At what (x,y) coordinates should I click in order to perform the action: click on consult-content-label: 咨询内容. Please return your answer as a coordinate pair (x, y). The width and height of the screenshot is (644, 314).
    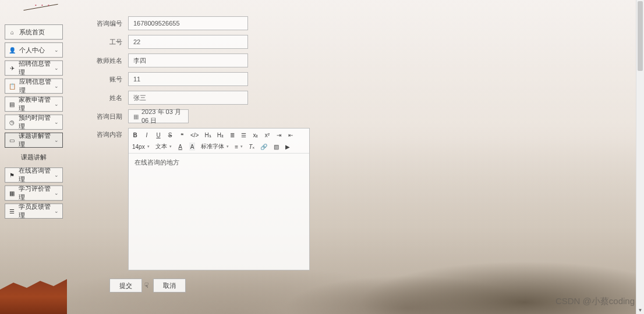
    Looking at the image, I should click on (104, 135).